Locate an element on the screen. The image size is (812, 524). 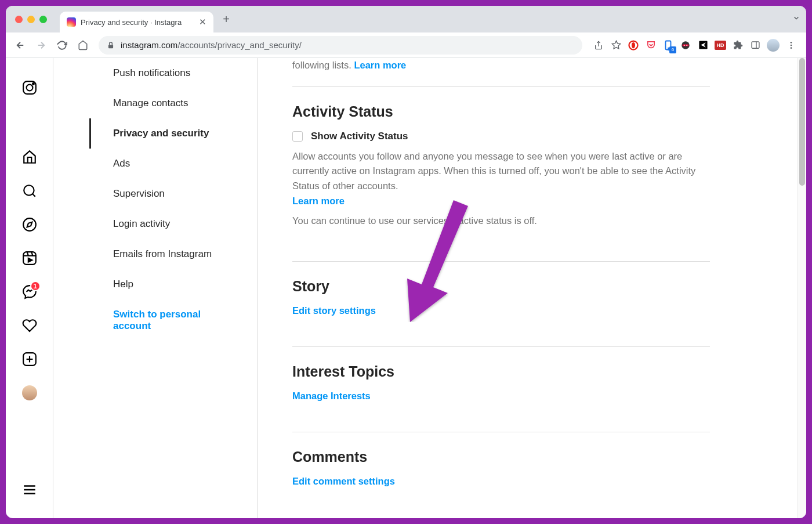
show-activity-label: Show Activity Status is located at coordinates (360, 136).